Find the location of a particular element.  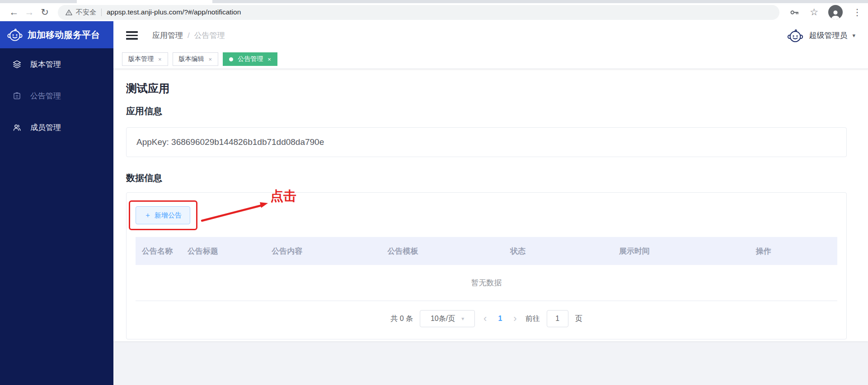

reload-icon: ↻ is located at coordinates (45, 12).